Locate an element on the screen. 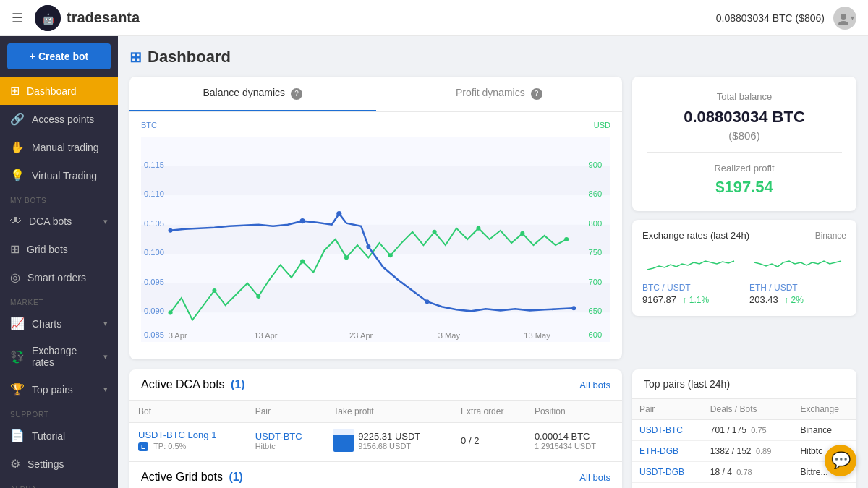  top-pairs-card: Top pairs (last 24h) Pair Deals / Bots E… is located at coordinates (744, 429).